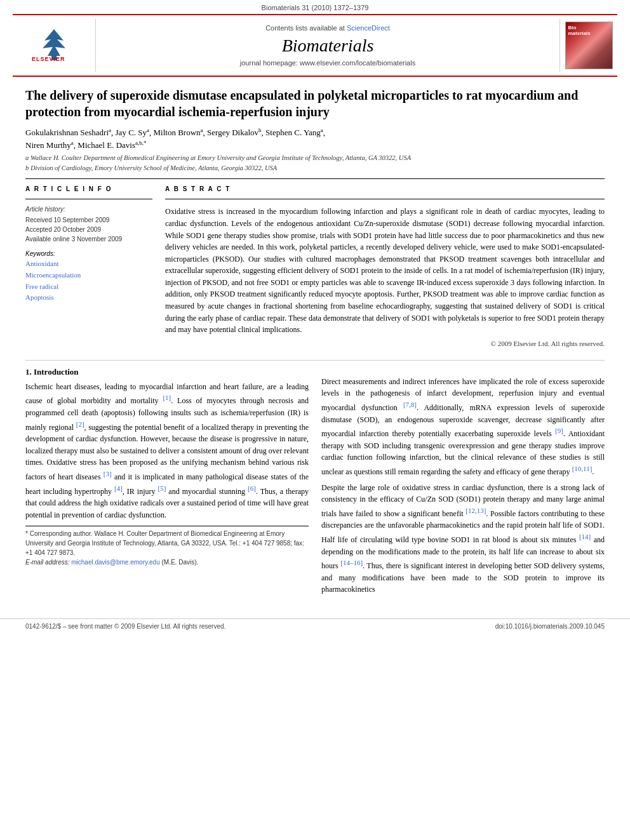 The width and height of the screenshot is (630, 840). What do you see at coordinates (89, 264) in the screenshot?
I see `keyword-antioxidant: Antioxidant` at bounding box center [89, 264].